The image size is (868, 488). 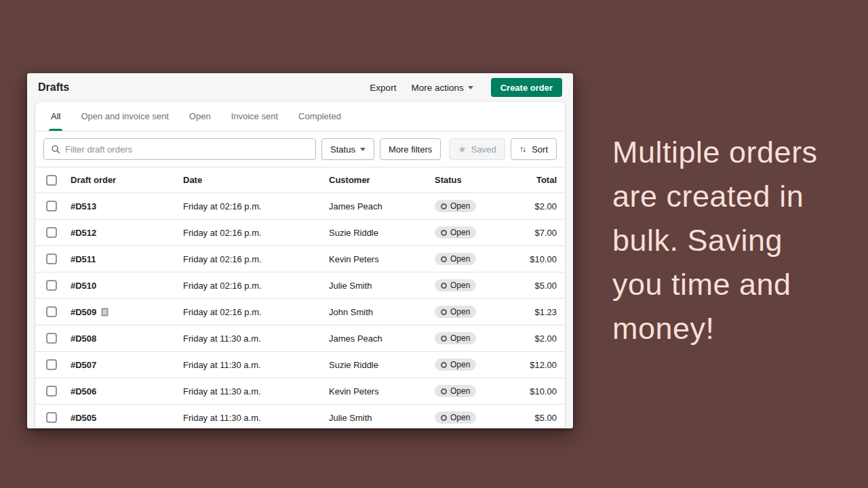 What do you see at coordinates (300, 206) in the screenshot?
I see `table-row: #D513 Friday at 02:16 p.m. James Peach O…` at bounding box center [300, 206].